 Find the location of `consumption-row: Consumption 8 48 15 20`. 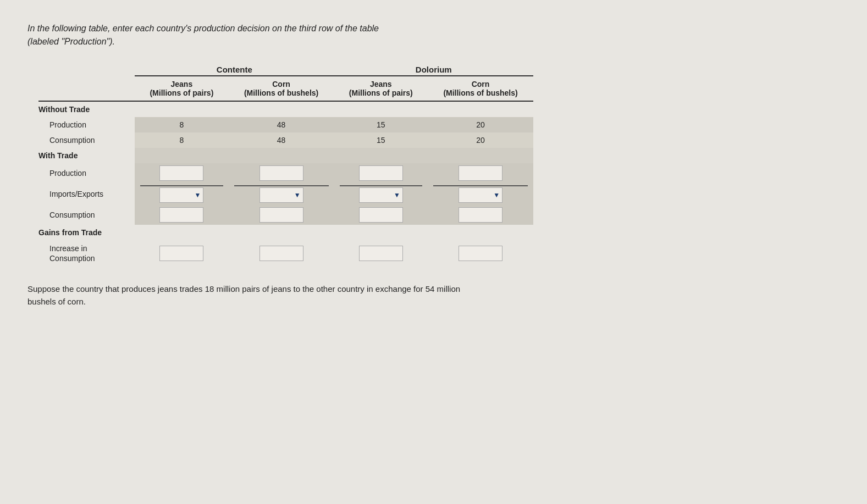

consumption-row: Consumption 8 48 15 20 is located at coordinates (286, 140).